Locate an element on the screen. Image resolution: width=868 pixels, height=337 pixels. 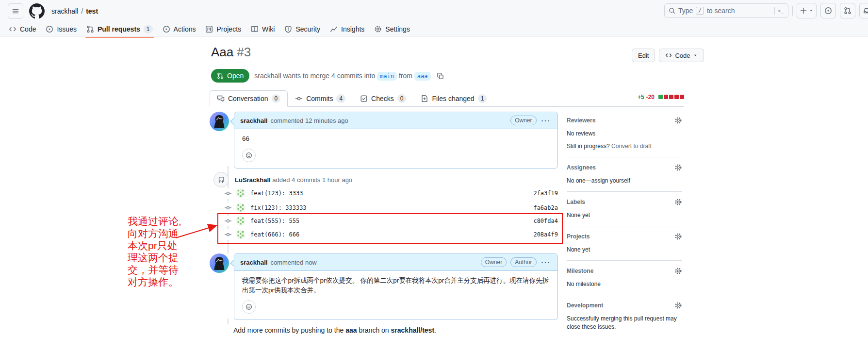
nav-tab-insights: Insights is located at coordinates (347, 29).